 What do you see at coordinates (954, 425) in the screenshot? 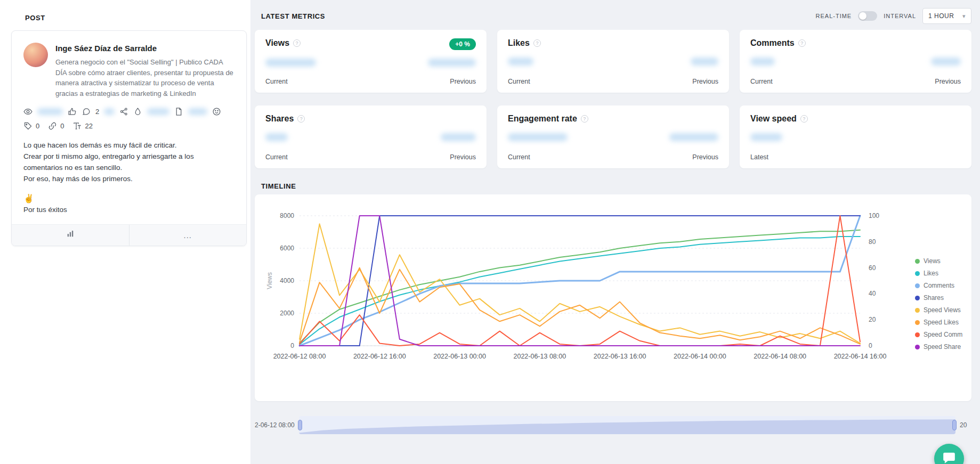
I see `brush-handle-right` at bounding box center [954, 425].